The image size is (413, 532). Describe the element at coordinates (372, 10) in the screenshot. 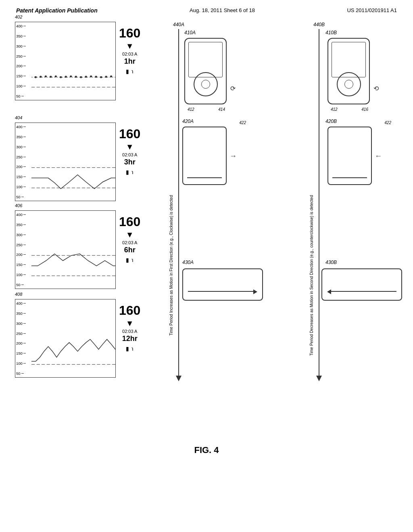

I see `publication-number: US 2011/0201911 A1` at that location.